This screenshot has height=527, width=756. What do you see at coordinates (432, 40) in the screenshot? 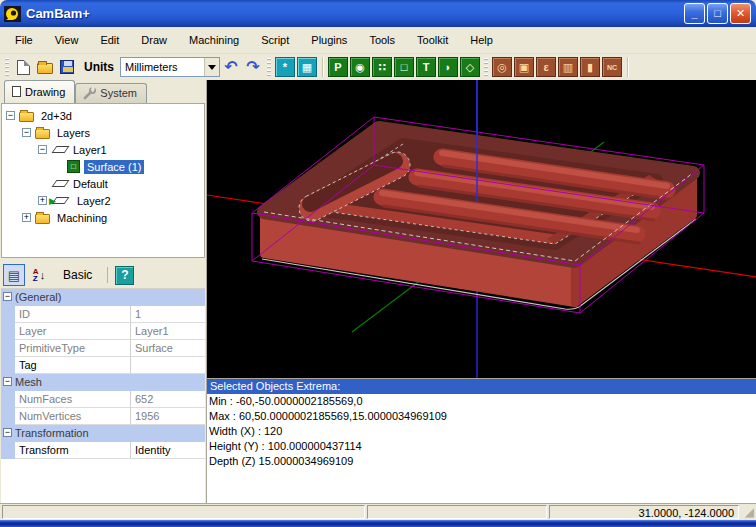
I see `menu-toolkit: Toolkit` at bounding box center [432, 40].